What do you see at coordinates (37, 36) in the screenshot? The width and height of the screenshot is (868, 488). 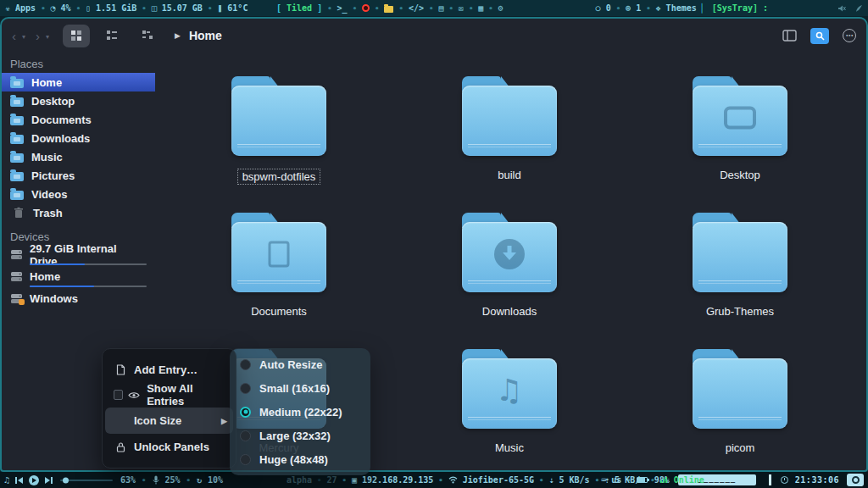 I see `forward-button: ›` at bounding box center [37, 36].